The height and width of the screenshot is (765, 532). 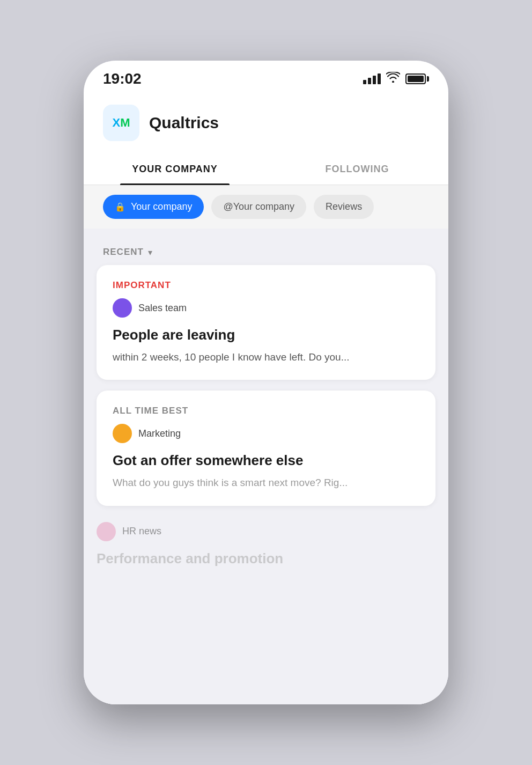 I want to click on status-bar: 19:02, so click(x=266, y=77).